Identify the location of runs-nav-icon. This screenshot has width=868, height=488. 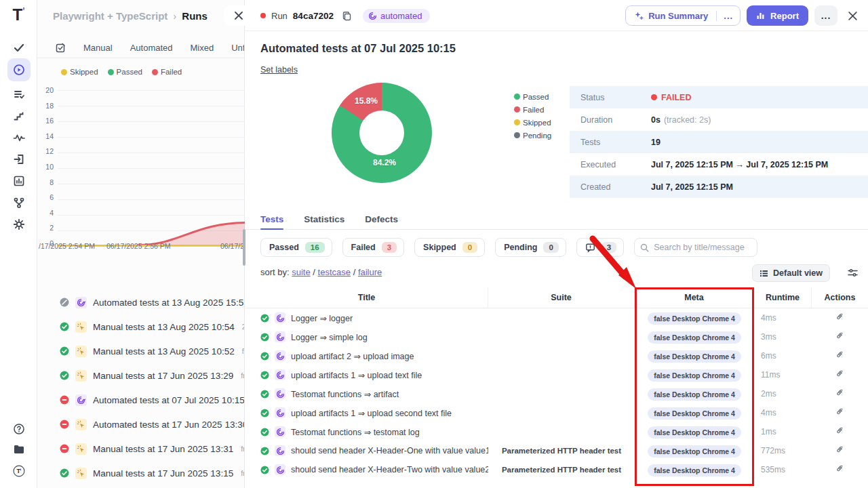
(19, 70).